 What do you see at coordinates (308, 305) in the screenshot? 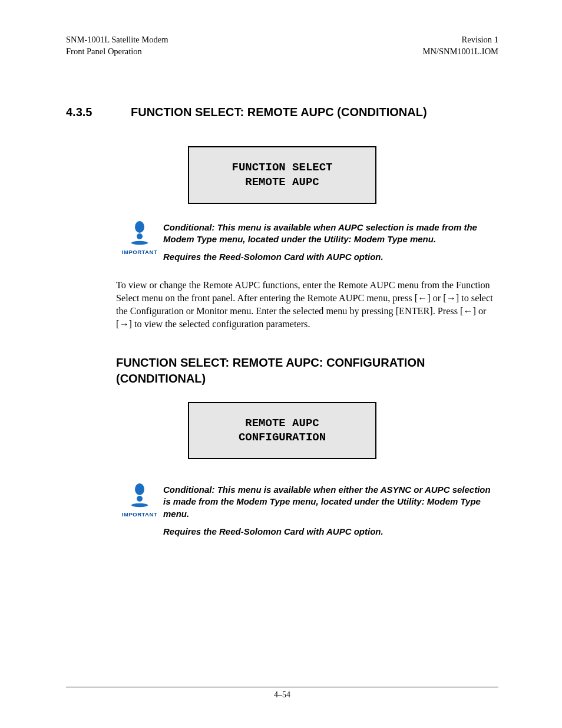
I see `body-paragraph: To view or change the Remote AUPC functi…` at bounding box center [308, 305].